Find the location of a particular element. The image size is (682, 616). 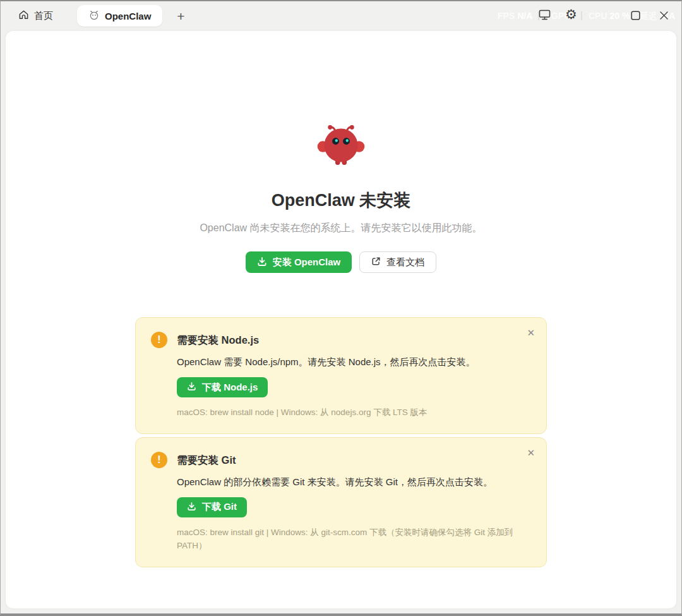

new-tab-button: + is located at coordinates (181, 16).